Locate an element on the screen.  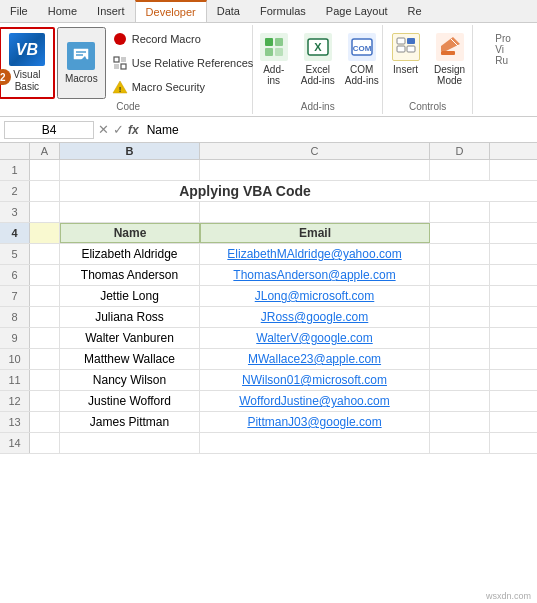
col-header-c: C is located at coordinates (315, 151).